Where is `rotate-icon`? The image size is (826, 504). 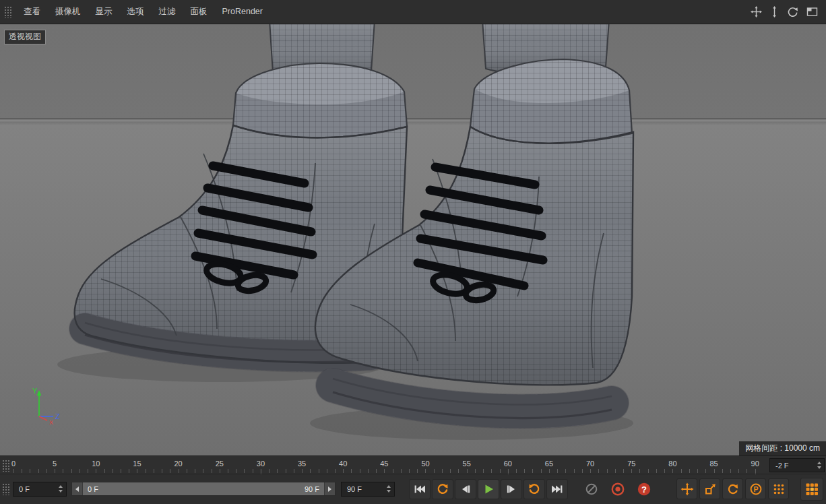 rotate-icon is located at coordinates (792, 12).